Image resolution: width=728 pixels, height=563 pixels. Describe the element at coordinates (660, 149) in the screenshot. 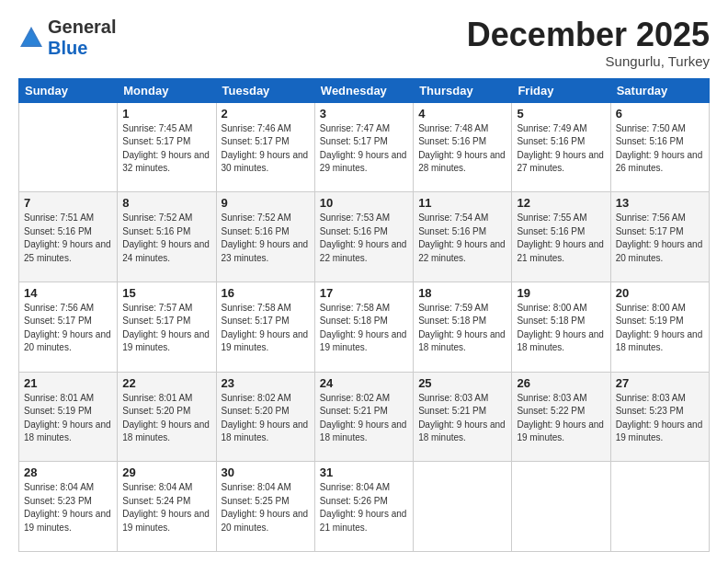

I see `day-info: Sunrise: 7:50 AMSunset: 5:16 PMDaylight:…` at that location.